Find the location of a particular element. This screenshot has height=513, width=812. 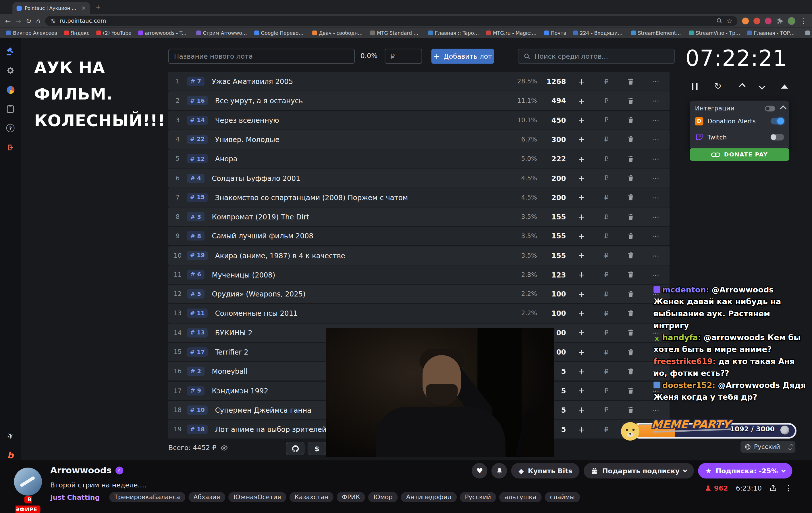

buy-bits-button: ◆ Купить Bits is located at coordinates (546, 471).